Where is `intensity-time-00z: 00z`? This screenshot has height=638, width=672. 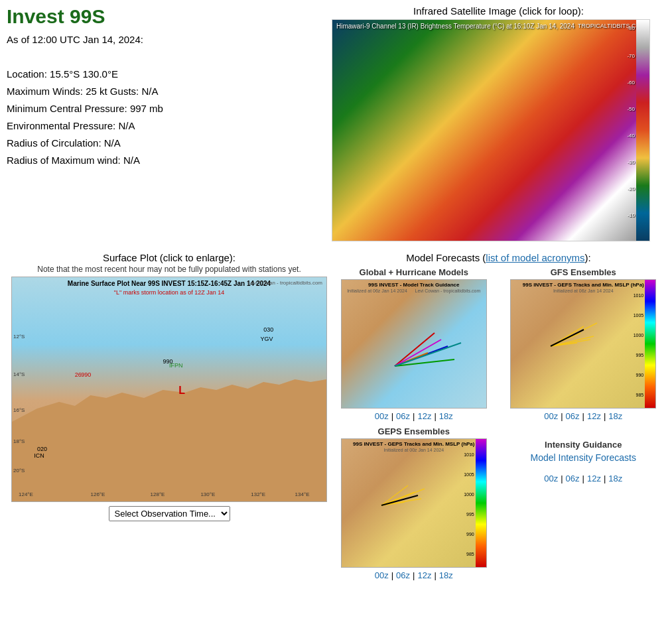
intensity-time-00z: 00z is located at coordinates (551, 479).